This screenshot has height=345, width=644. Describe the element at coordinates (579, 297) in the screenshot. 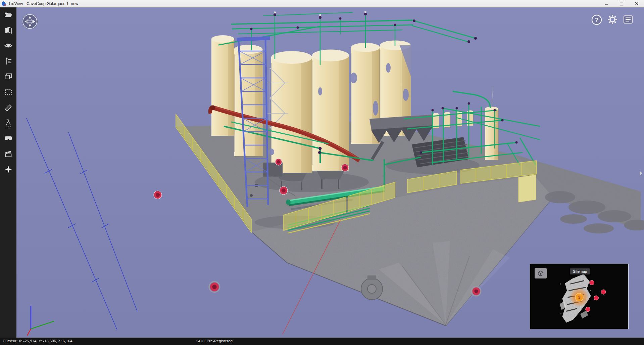

I see `sitemap-current-position: 3` at that location.